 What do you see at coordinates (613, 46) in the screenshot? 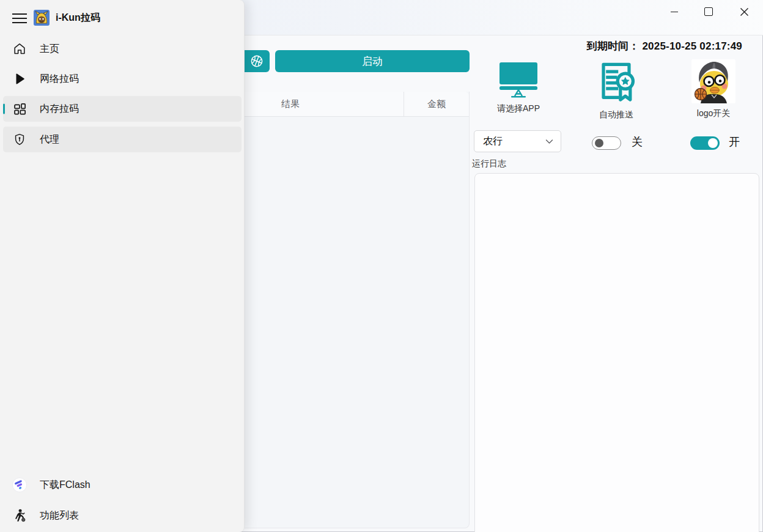
I see `expiry-label: 到期时间：` at bounding box center [613, 46].